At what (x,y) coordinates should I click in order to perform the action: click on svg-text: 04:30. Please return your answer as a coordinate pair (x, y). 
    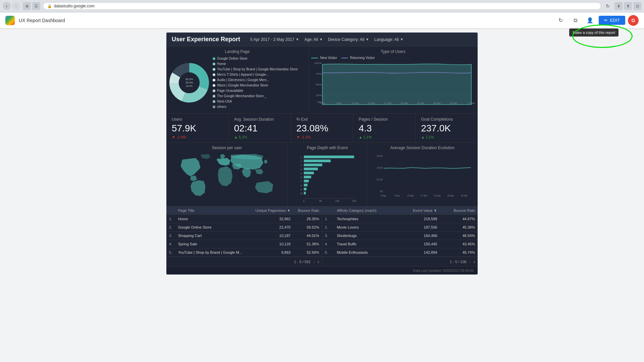
    Looking at the image, I should click on (380, 156).